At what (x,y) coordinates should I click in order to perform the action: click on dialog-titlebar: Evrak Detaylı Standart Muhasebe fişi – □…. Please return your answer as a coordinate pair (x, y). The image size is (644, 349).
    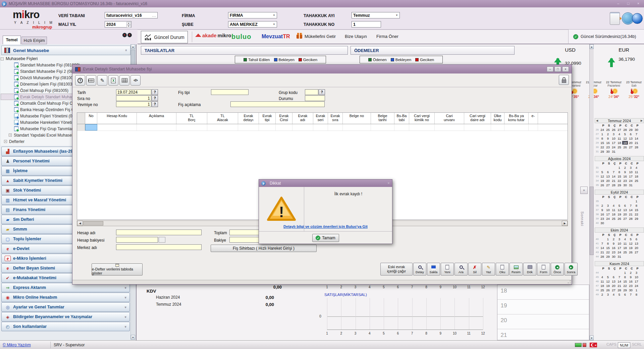
    Looking at the image, I should click on (322, 69).